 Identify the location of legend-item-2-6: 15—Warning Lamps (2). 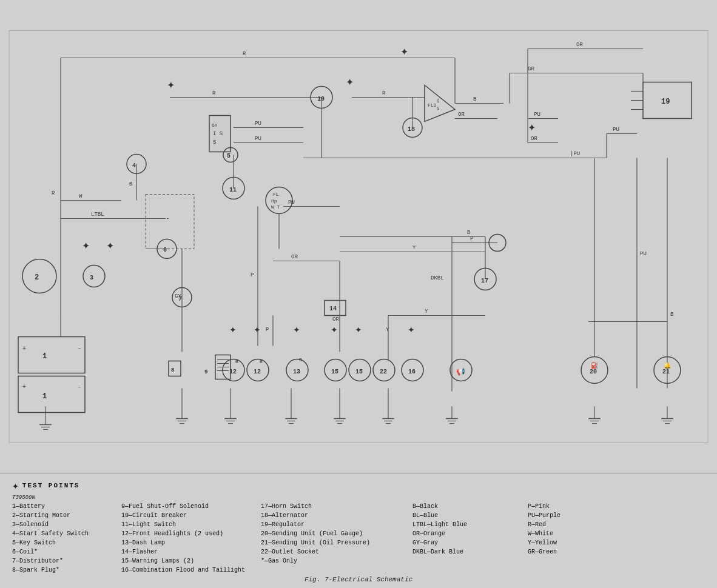
(188, 561).